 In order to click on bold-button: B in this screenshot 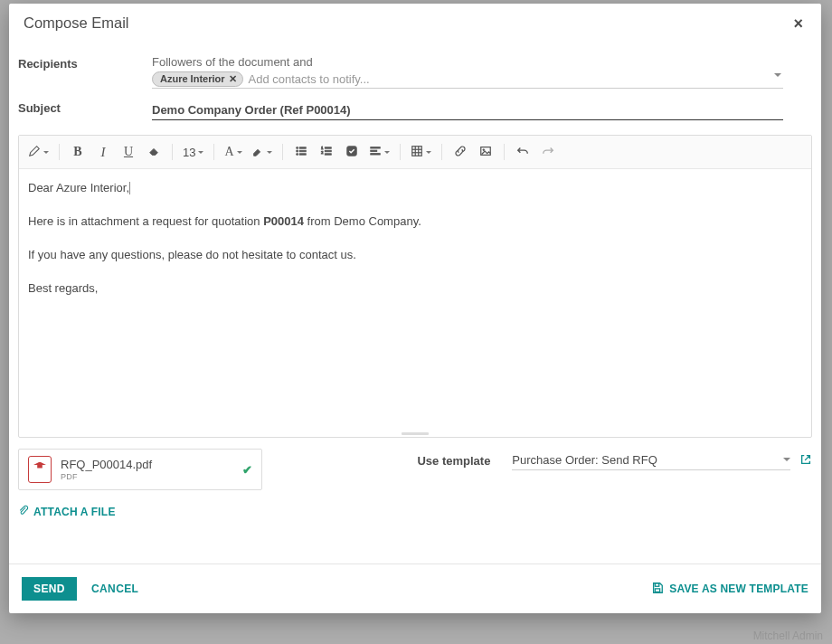, I will do `click(78, 152)`.